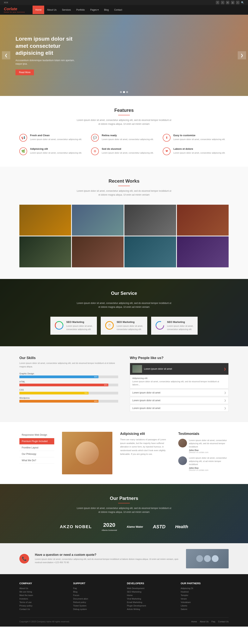 The image size is (248, 644). What do you see at coordinates (238, 2) in the screenshot?
I see `rss-icon: r` at bounding box center [238, 2].